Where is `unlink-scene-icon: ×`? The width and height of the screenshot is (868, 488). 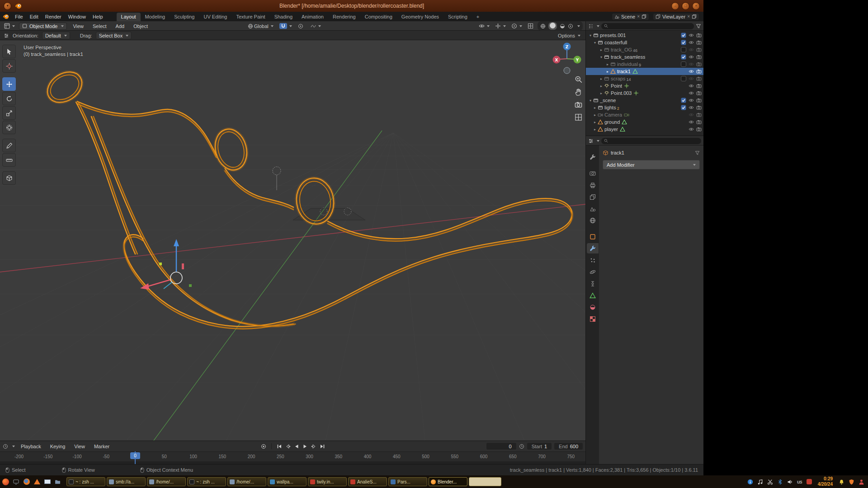 unlink-scene-icon: × is located at coordinates (638, 16).